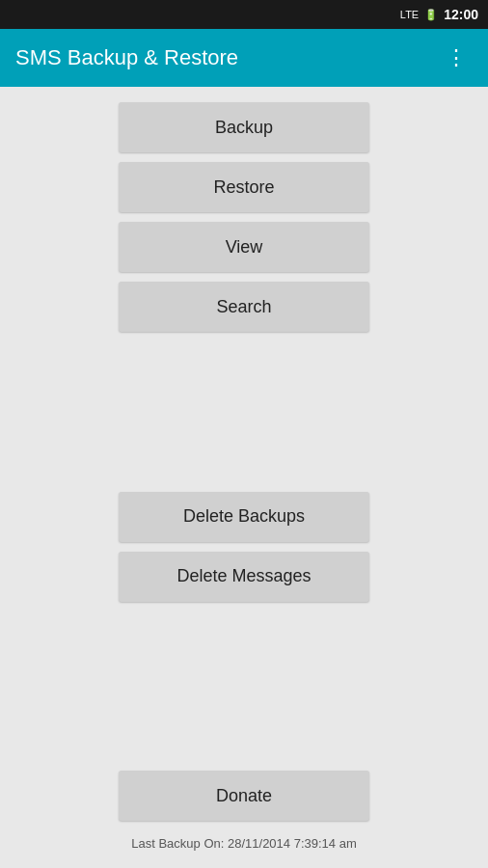  What do you see at coordinates (431, 15) in the screenshot?
I see `battery-icon: 🔋` at bounding box center [431, 15].